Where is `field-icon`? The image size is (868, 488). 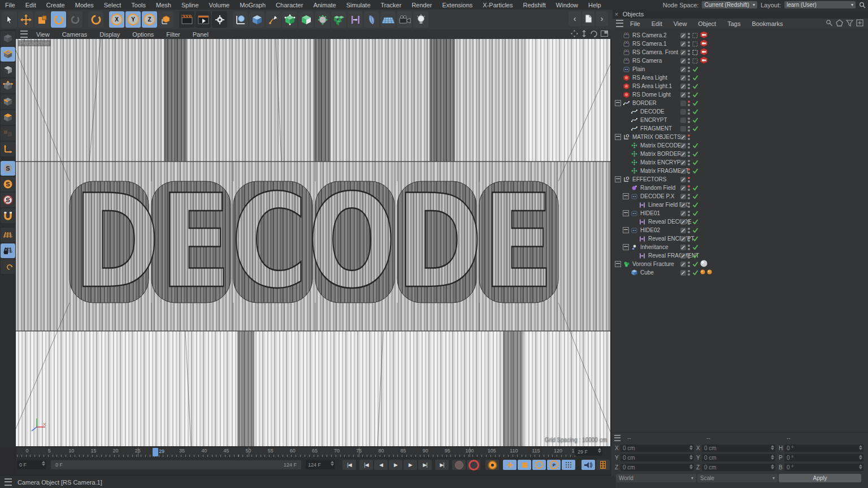
field-icon is located at coordinates (355, 19).